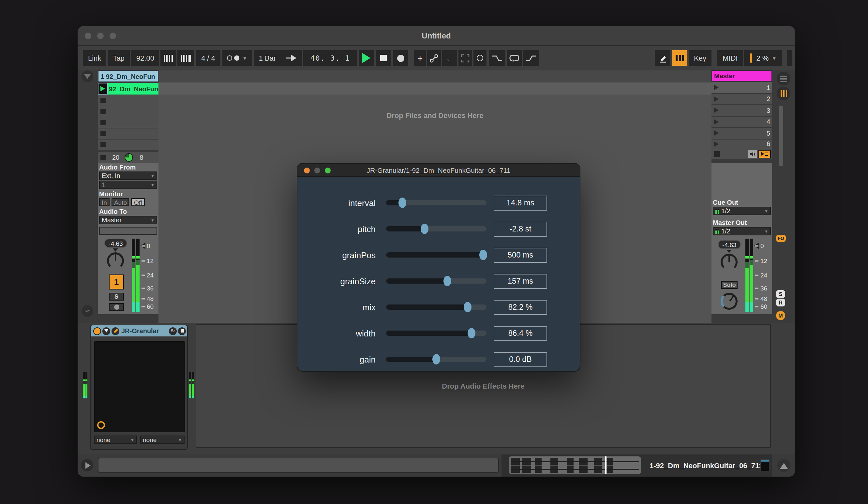 This screenshot has width=868, height=504. I want to click on loop-button, so click(514, 58).